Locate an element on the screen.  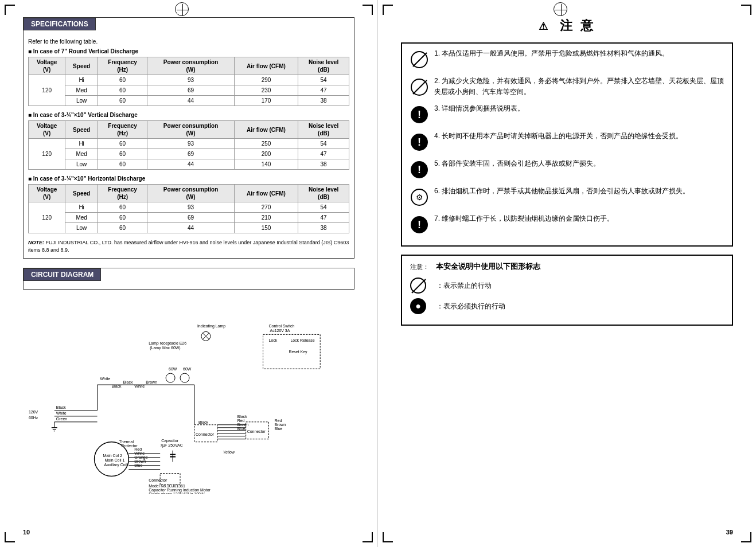
corner-tr-right is located at coordinates (746, 10).